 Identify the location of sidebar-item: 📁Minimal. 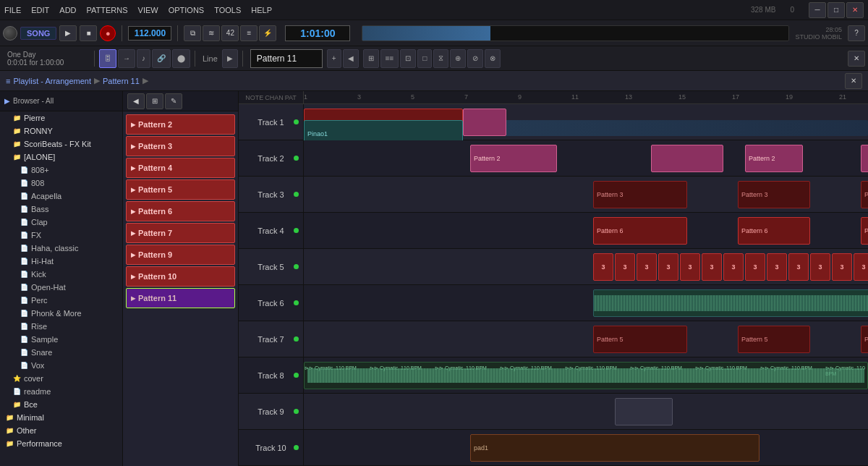
(61, 418).